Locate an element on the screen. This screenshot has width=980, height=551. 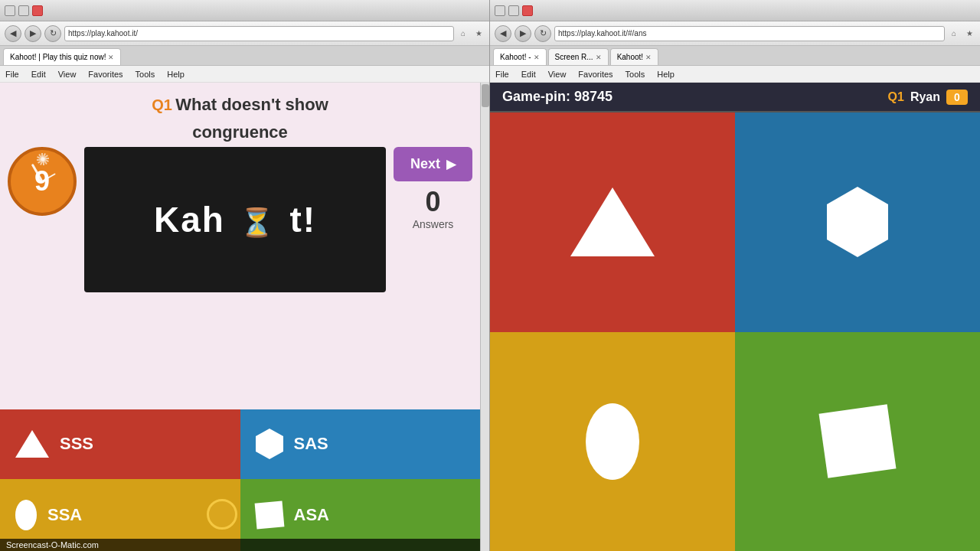
left-nav-bar: ◀ ▶ ↻ https://play.kahoot.it/ ⌂ ★ is located at coordinates (245, 34).